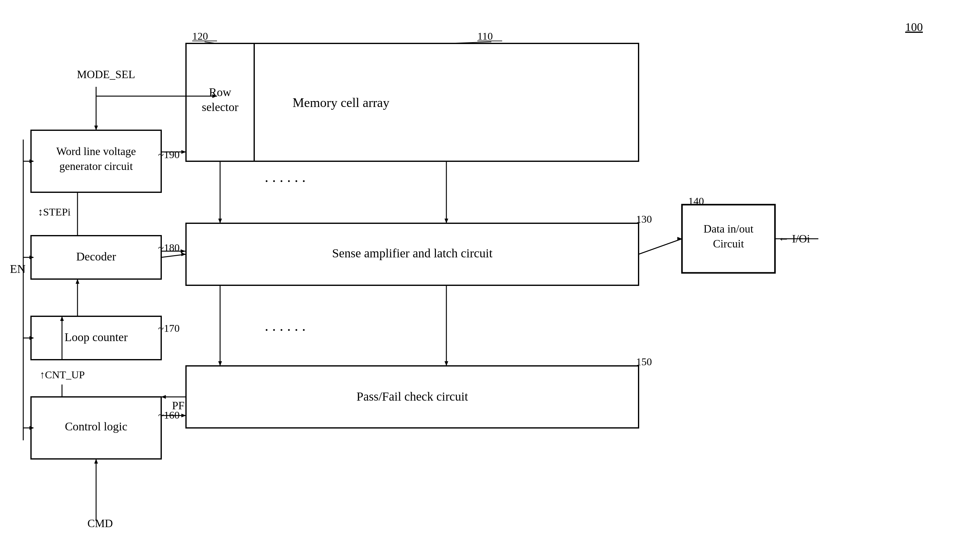  I want to click on control-logic-label: Control logic, so click(96, 426).